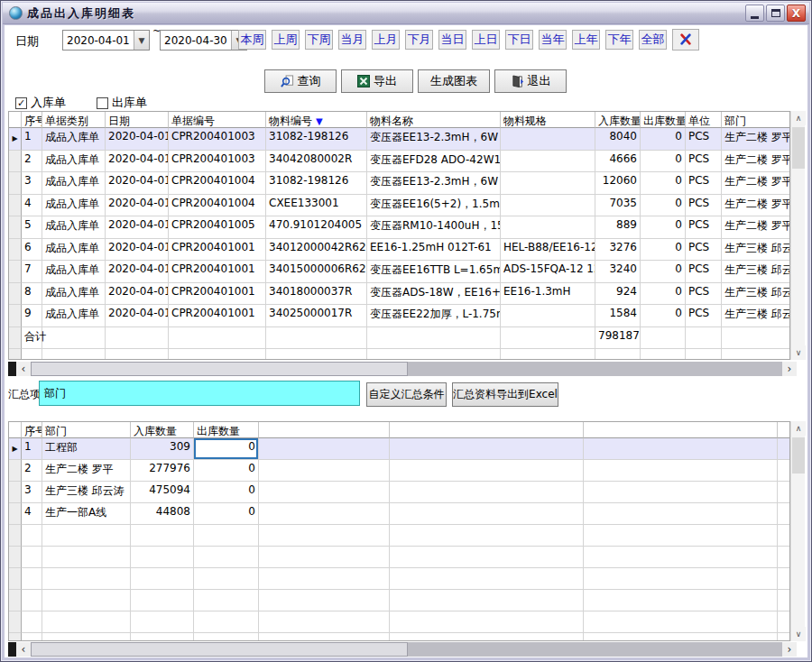 The height and width of the screenshot is (662, 812). I want to click on quick-range-button-11: 上年, so click(586, 40).